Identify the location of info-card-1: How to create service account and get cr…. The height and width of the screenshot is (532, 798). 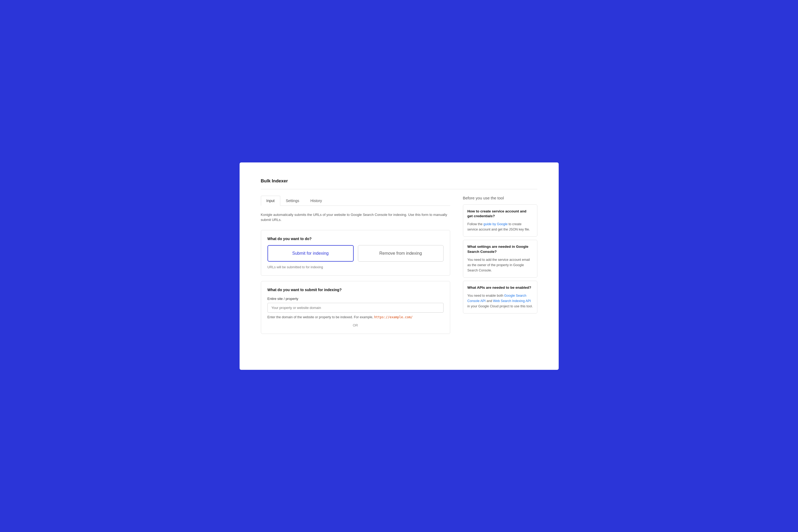
(500, 221).